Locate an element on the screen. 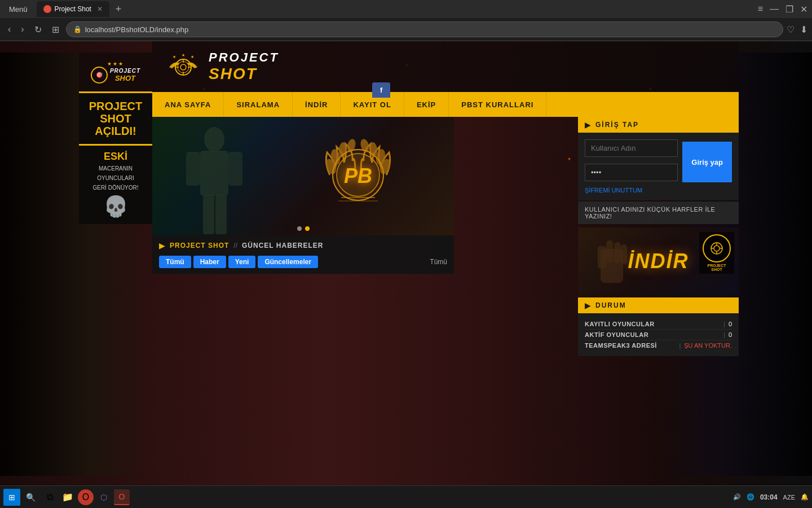  window-minimize-button: — is located at coordinates (774, 9).